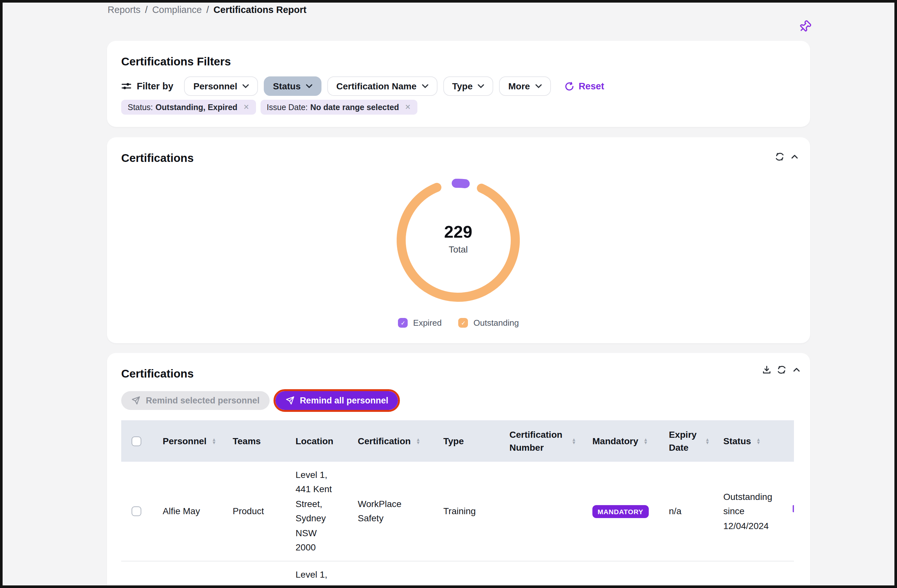 The height and width of the screenshot is (588, 897). Describe the element at coordinates (221, 86) in the screenshot. I see `filter-button-personnel: Personnel` at that location.